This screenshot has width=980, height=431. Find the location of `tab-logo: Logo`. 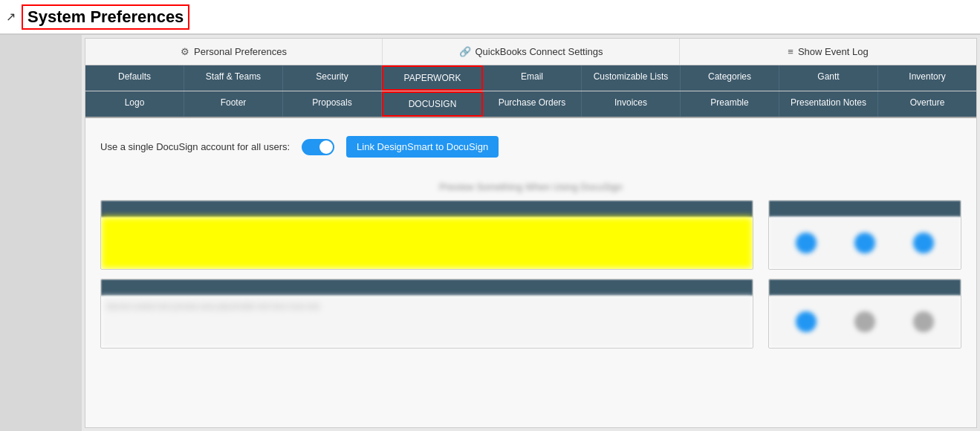

tab-logo: Logo is located at coordinates (135, 104).